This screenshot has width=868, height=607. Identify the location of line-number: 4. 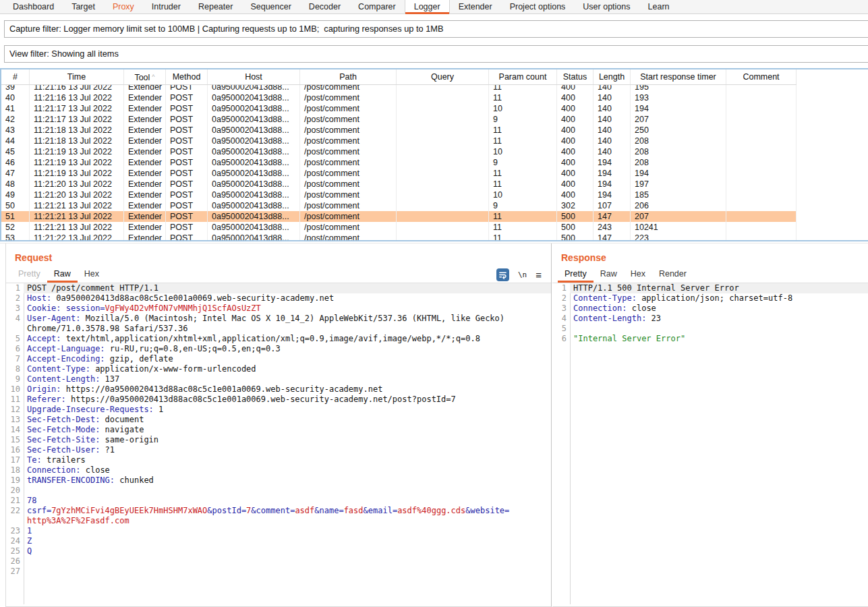
(15, 324).